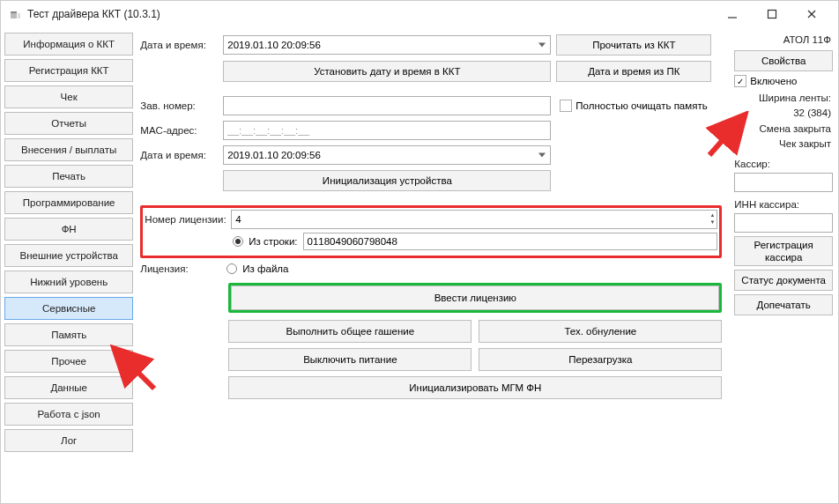  What do you see at coordinates (387, 130) in the screenshot?
I see `mac-input: __:__:__:__:__:__` at bounding box center [387, 130].